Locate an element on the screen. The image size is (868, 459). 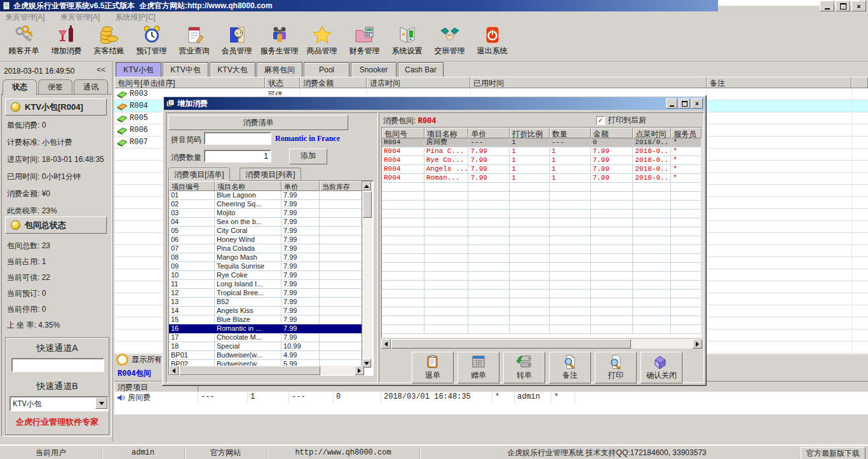
item-row-09: 09Tequila Sunrise7.99 is located at coordinates (271, 267).